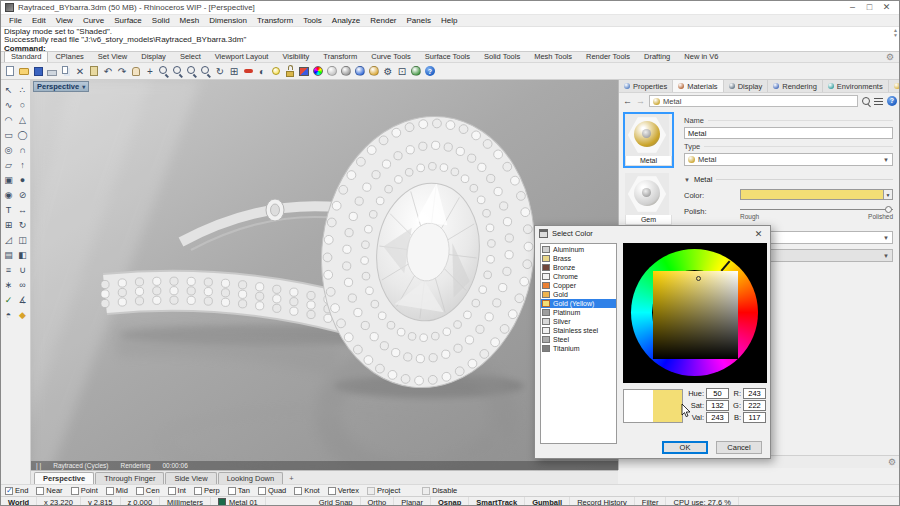 The height and width of the screenshot is (506, 900). Describe the element at coordinates (80, 71) in the screenshot. I see `delete-icon: ✕` at that location.